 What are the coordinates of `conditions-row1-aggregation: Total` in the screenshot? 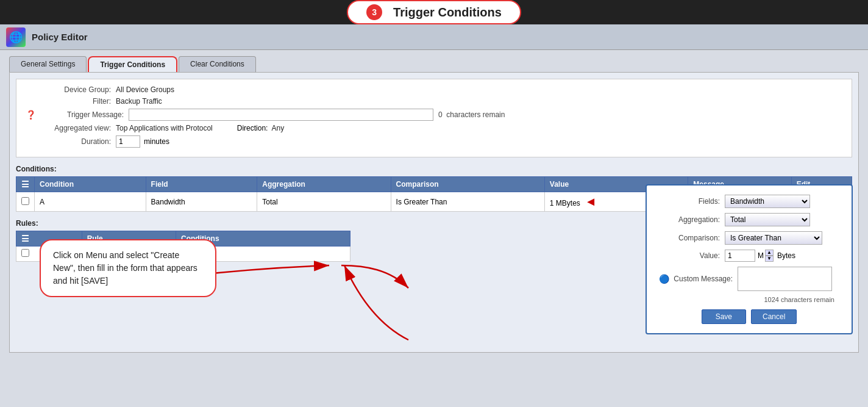 It's located at (324, 202).